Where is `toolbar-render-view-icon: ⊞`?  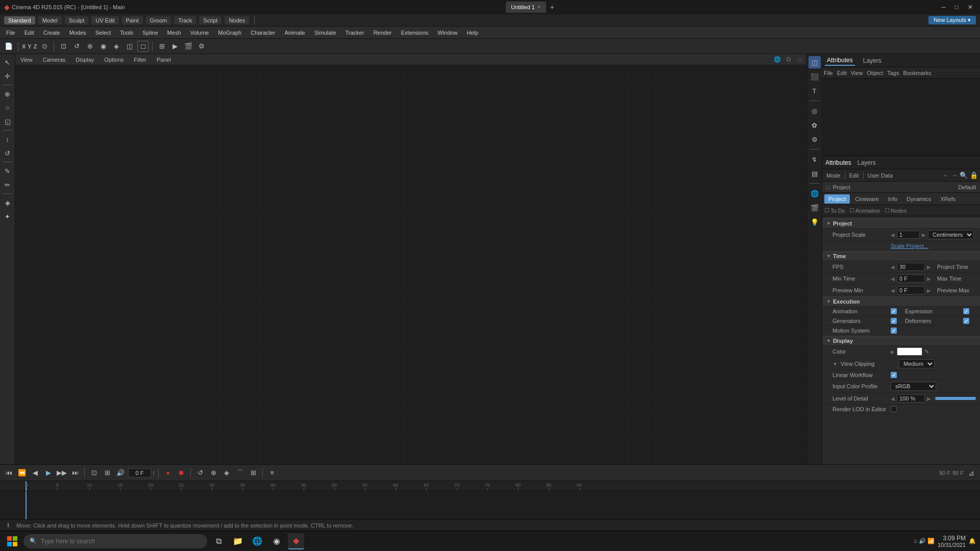 toolbar-render-view-icon: ⊞ is located at coordinates (162, 46).